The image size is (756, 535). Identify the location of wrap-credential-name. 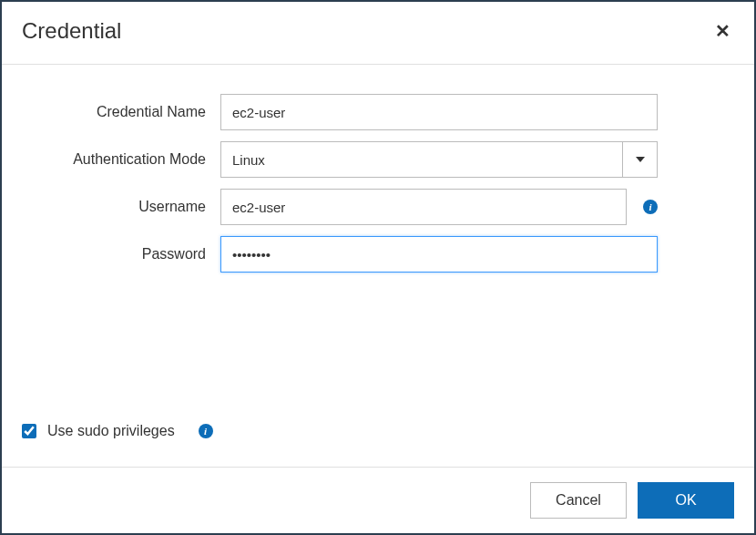
(439, 112).